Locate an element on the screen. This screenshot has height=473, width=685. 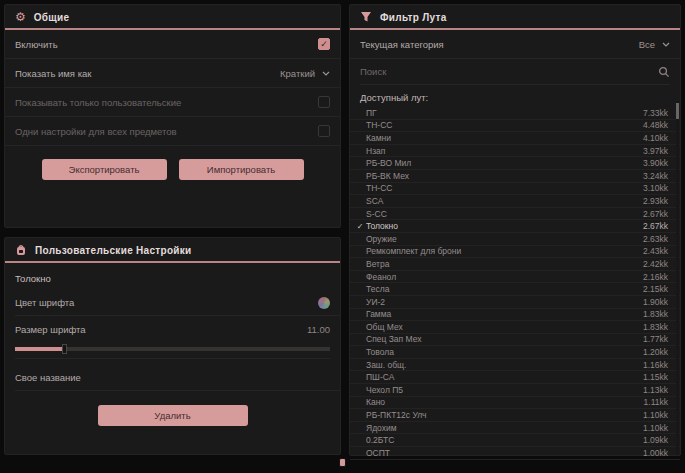
loot-item-name: Камни is located at coordinates (504, 138).